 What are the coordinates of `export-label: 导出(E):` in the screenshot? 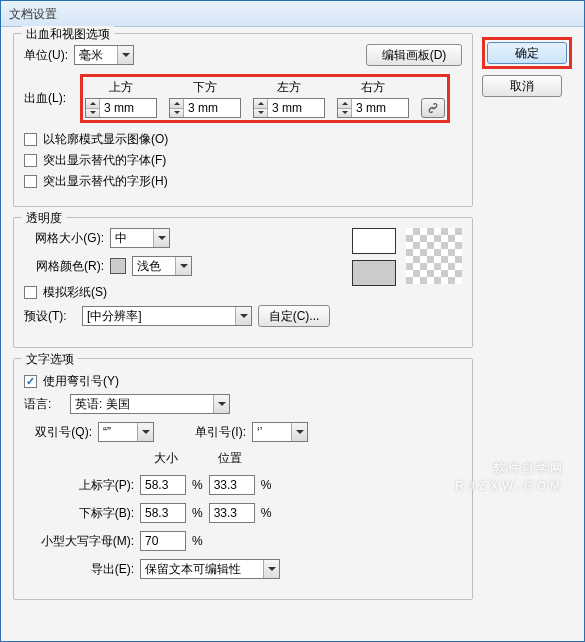 It's located at (79, 570).